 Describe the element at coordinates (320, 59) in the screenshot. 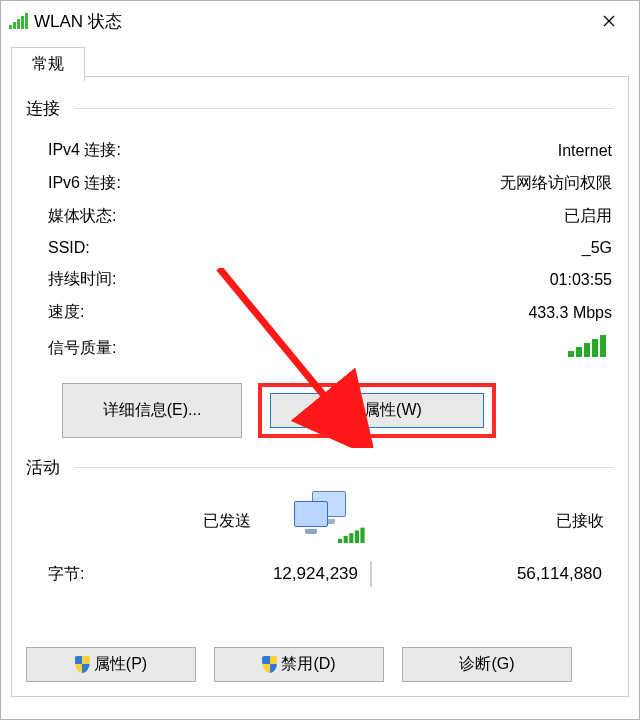

I see `tabstrip: 常规` at that location.